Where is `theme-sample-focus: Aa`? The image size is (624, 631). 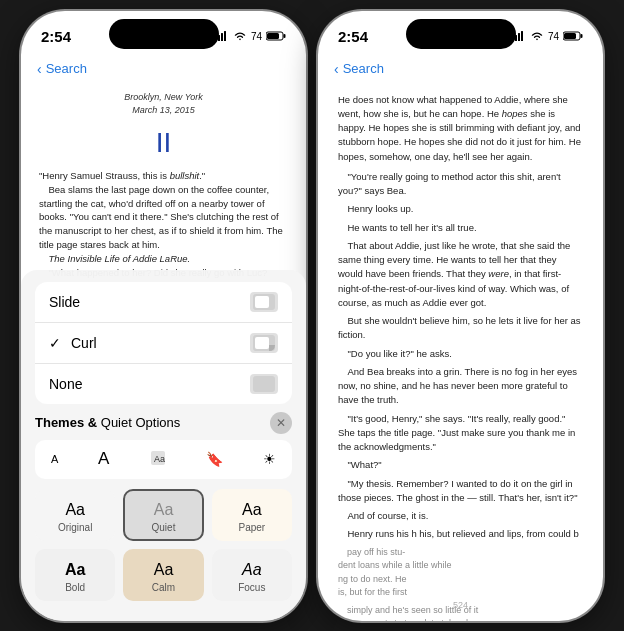
theme-sample-focus: Aa is located at coordinates (252, 570).